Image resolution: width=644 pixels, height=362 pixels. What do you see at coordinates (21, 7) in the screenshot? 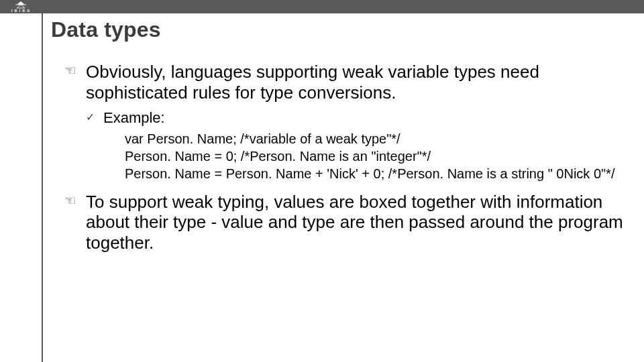
I see `logo: I B I B D` at bounding box center [21, 7].